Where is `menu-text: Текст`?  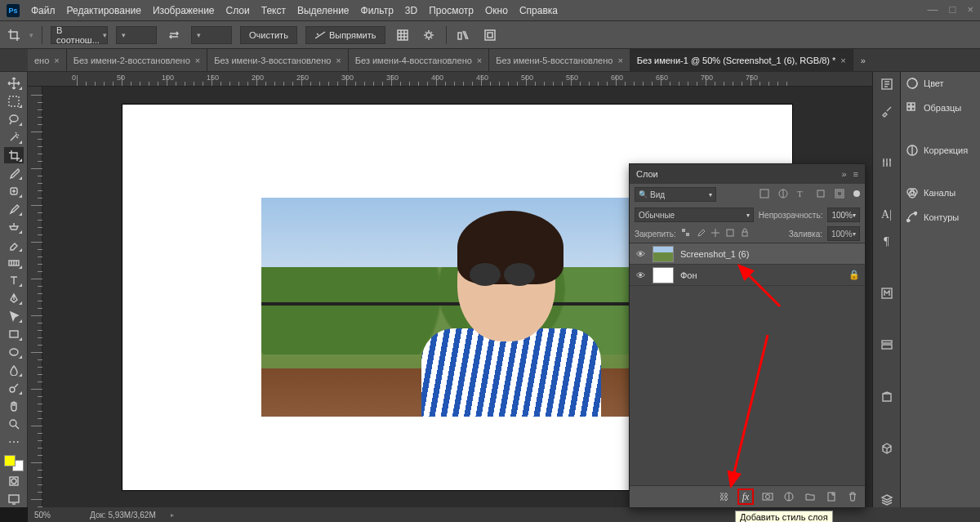 menu-text: Текст is located at coordinates (274, 11).